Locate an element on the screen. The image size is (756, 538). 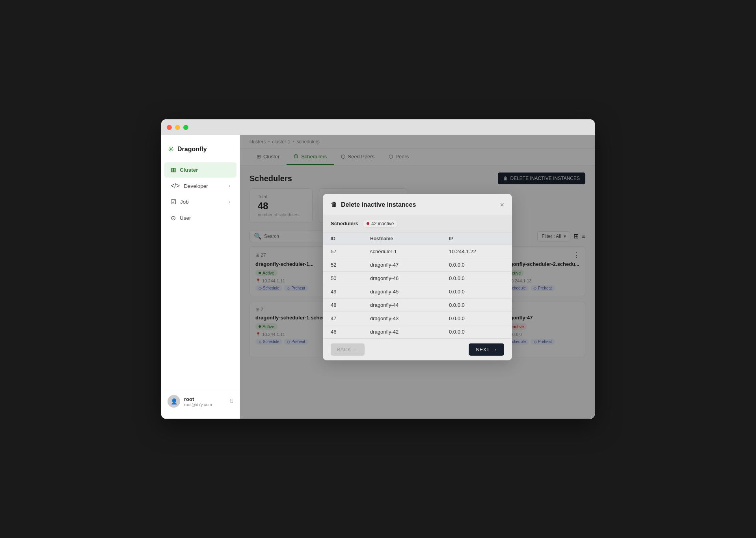
col-hostname-header: Hostname is located at coordinates (410, 239).